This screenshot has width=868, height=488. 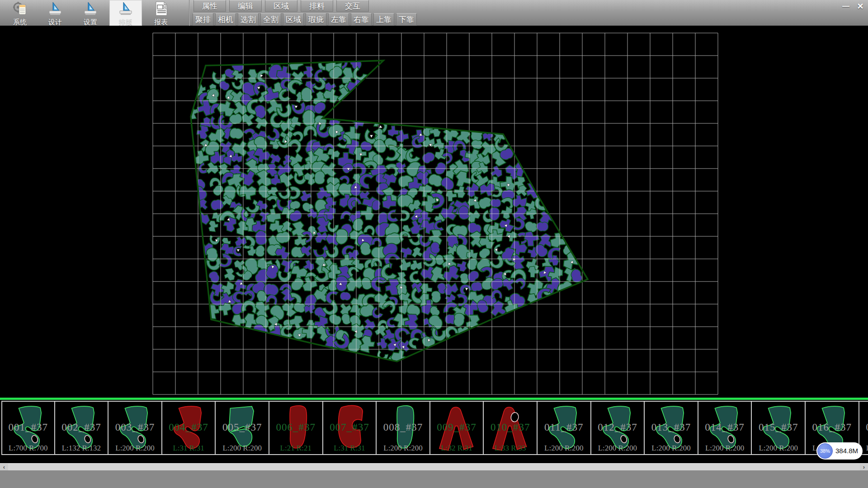 I want to click on icon-button-5: 报表, so click(x=161, y=13).